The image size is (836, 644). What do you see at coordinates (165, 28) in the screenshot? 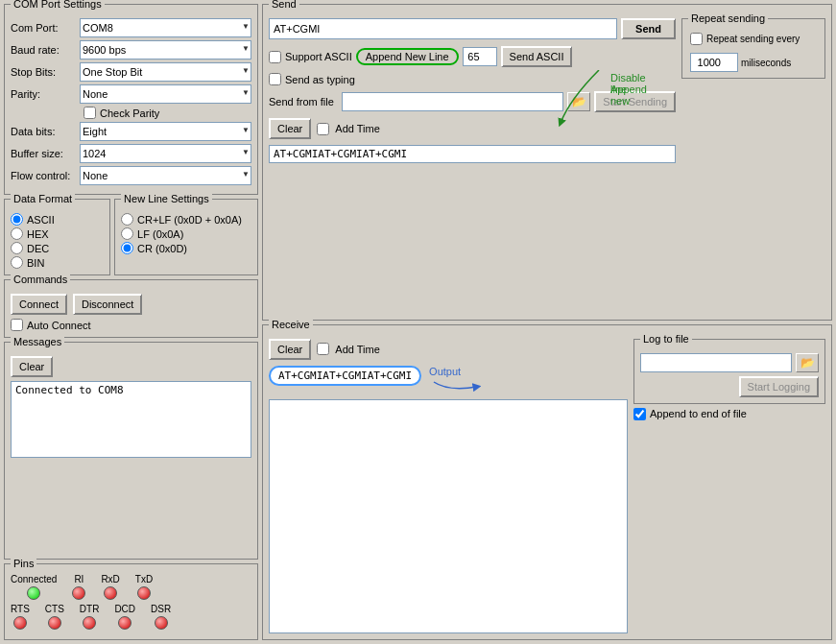
I see `com-port-select: COM8` at bounding box center [165, 28].